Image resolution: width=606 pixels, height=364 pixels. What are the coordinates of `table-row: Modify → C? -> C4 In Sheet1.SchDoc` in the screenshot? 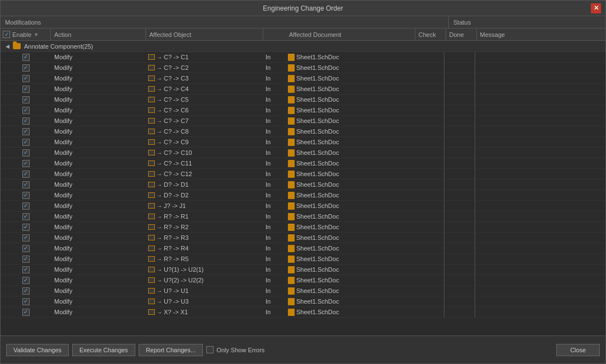 It's located at (303, 89).